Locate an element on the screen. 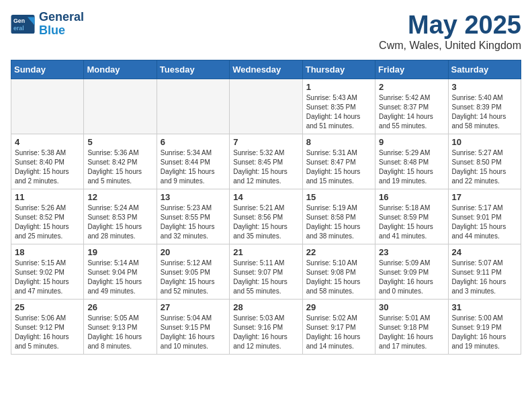 Image resolution: width=532 pixels, height=411 pixels. day-info: Sunrise: 5:38 AM Sunset: 8:40 PM Dayligh… is located at coordinates (47, 167).